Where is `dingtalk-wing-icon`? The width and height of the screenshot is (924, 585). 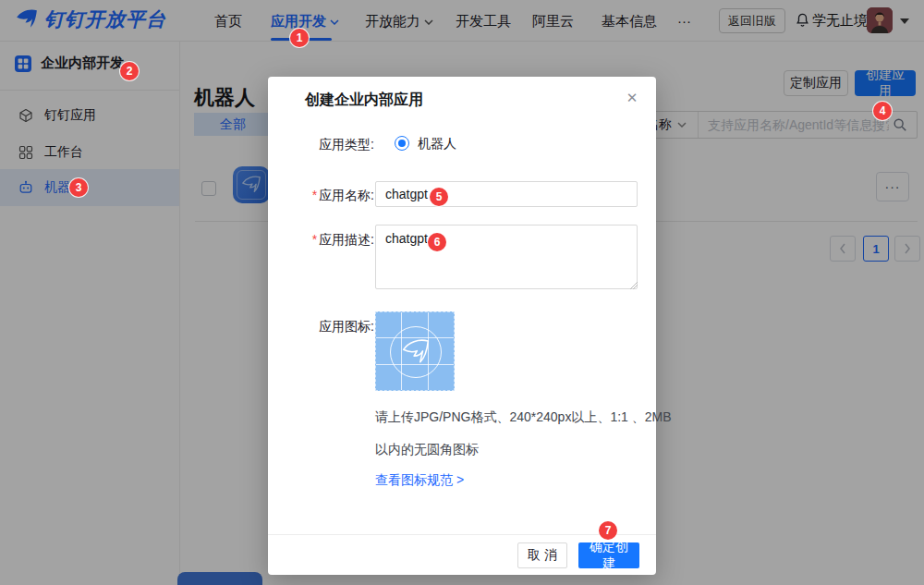 dingtalk-wing-icon is located at coordinates (416, 352).